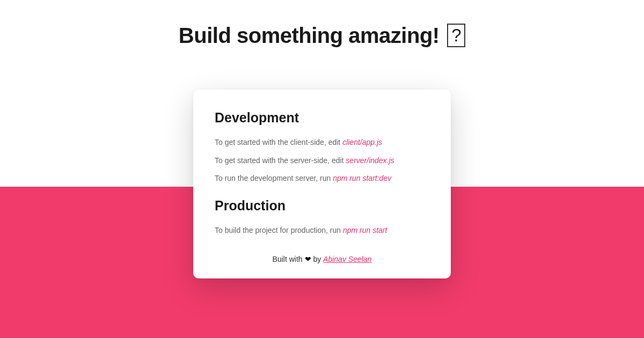 The height and width of the screenshot is (338, 644). I want to click on prod-line-build-code: npm run start, so click(365, 230).